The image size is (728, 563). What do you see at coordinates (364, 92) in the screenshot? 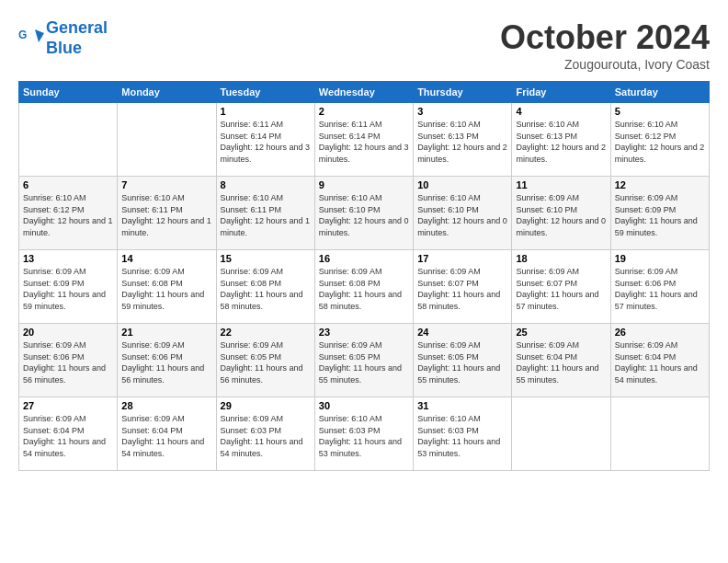
I see `weekday-header-row: SundayMondayTuesdayWednesdayThursdayFrid…` at bounding box center [364, 92].